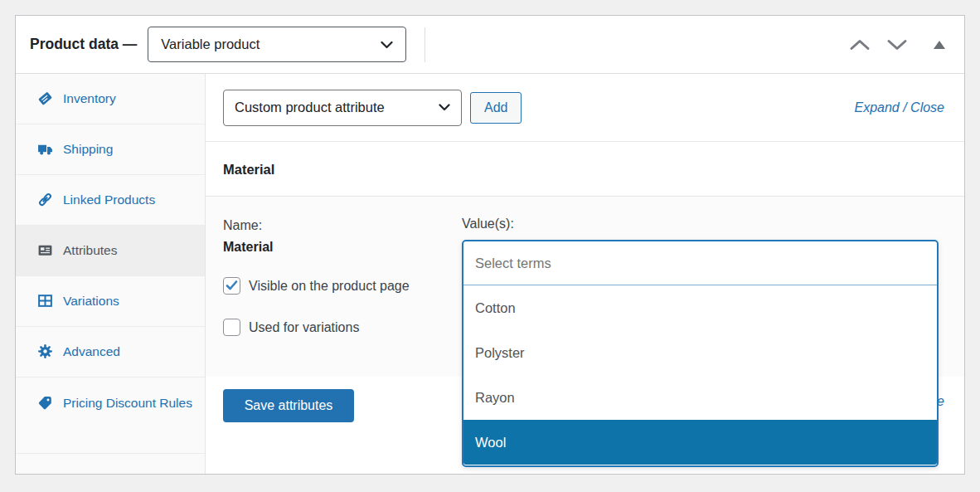 The width and height of the screenshot is (980, 492). What do you see at coordinates (939, 45) in the screenshot?
I see `triangle-up-icon` at bounding box center [939, 45].